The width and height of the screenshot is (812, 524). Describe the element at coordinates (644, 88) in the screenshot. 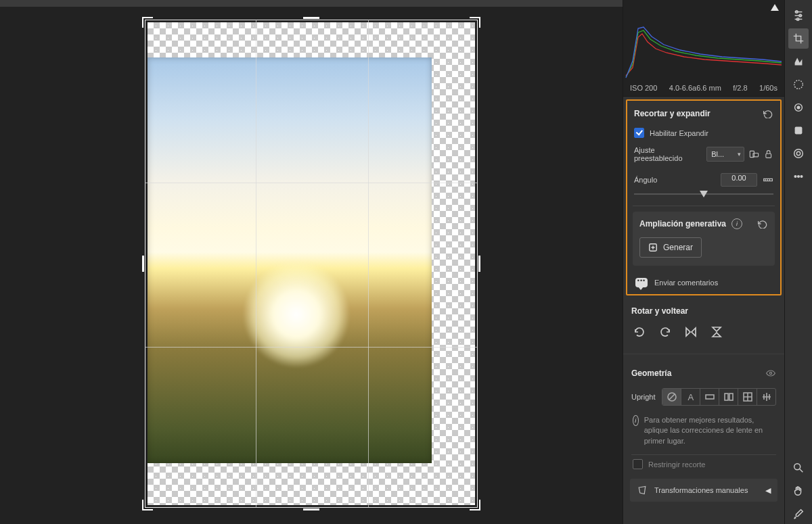

I see `exif-iso: ISO 200` at that location.